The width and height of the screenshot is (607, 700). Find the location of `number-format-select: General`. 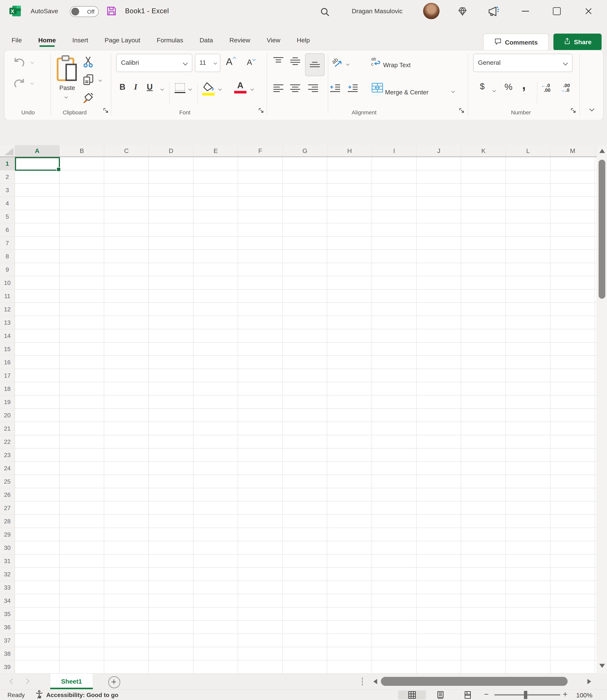

number-format-select: General is located at coordinates (523, 63).